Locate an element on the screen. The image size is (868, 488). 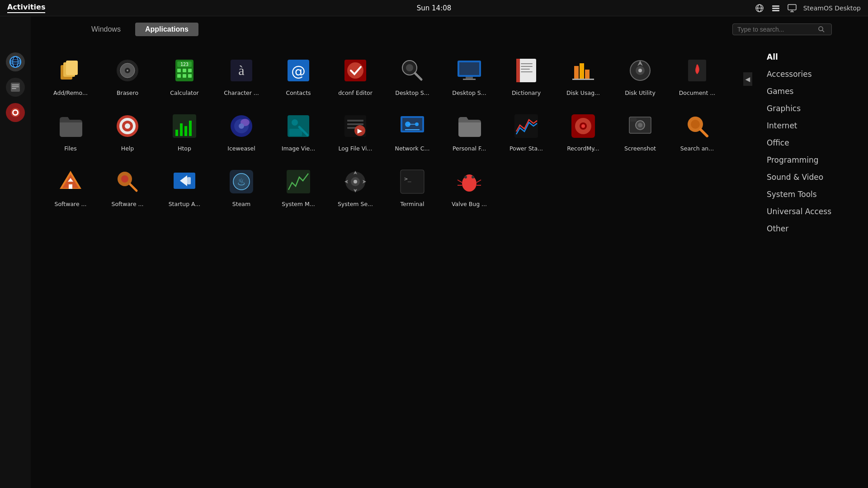
network-icon is located at coordinates (760, 8).